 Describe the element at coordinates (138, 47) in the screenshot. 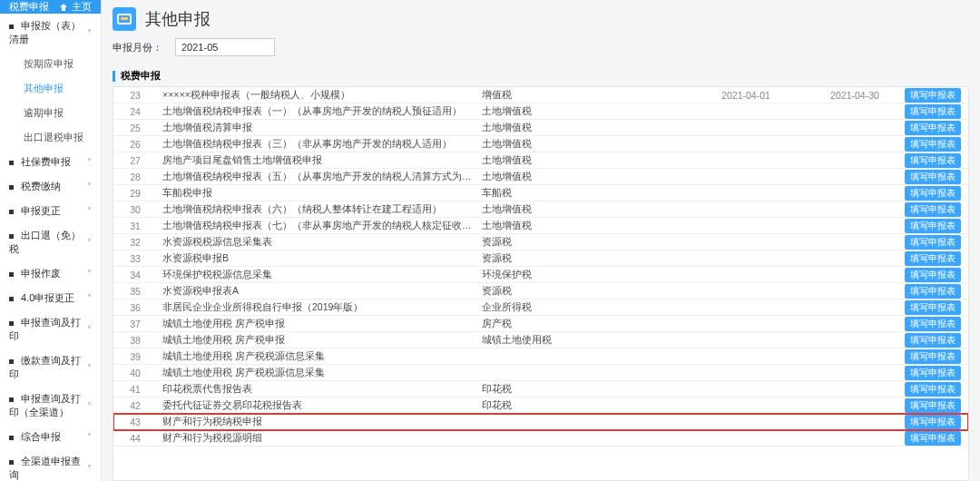

I see `filter-label: 申报月份：` at that location.